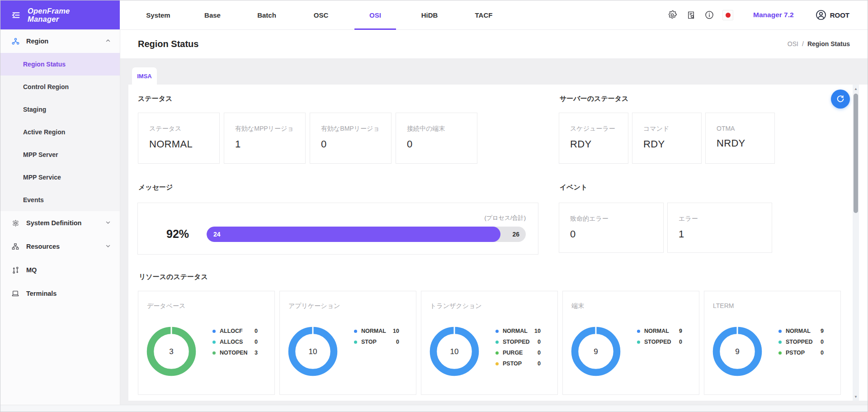 The image size is (868, 412). I want to click on sidebar-item-system-definition: System Definition, so click(60, 223).